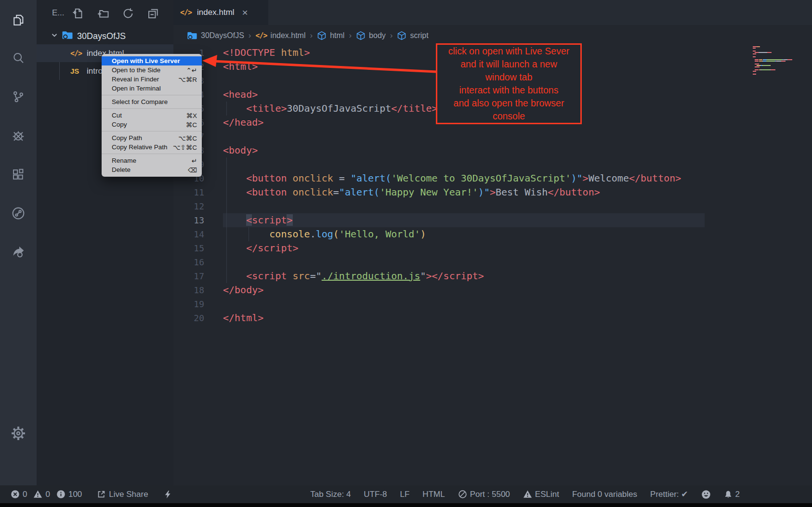 The image size is (812, 507). Describe the element at coordinates (101, 37) in the screenshot. I see `root-folder-label: 30DaysOfJS` at that location.